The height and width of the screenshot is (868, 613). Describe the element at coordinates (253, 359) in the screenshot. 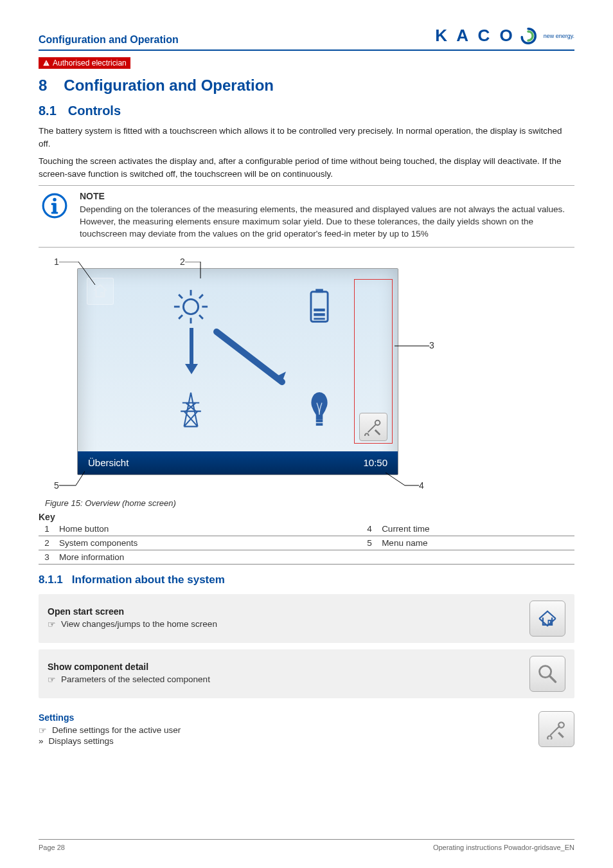

I see `flow-arrow-diagonal` at that location.